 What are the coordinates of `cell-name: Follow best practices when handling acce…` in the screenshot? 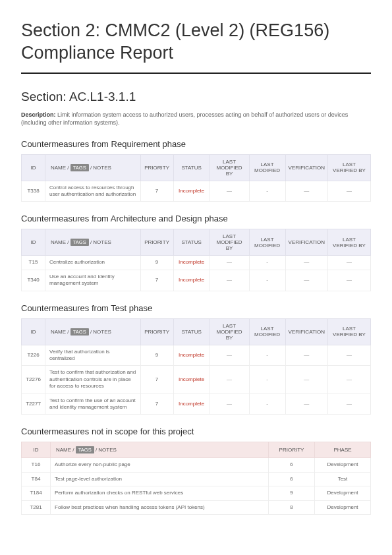 It's located at (159, 508).